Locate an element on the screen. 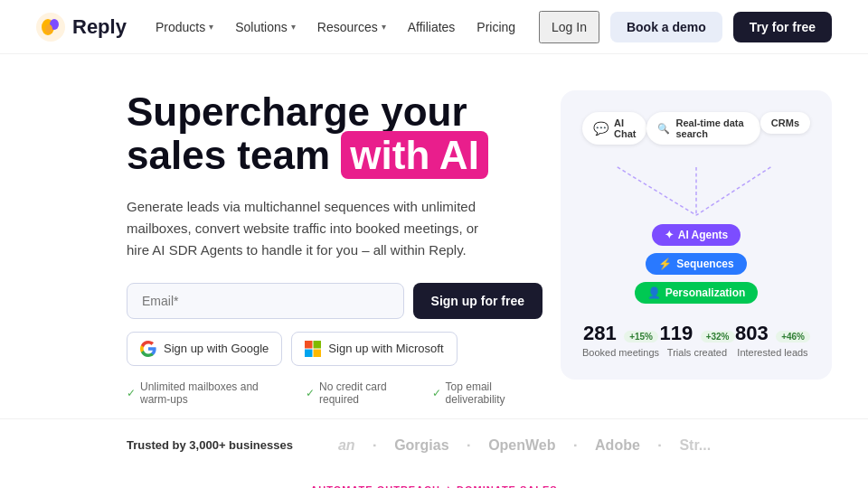 The image size is (868, 488). visual-tags: ✦ AI Agents ⚡ Sequences 👤 Personalizatio… is located at coordinates (696, 264).